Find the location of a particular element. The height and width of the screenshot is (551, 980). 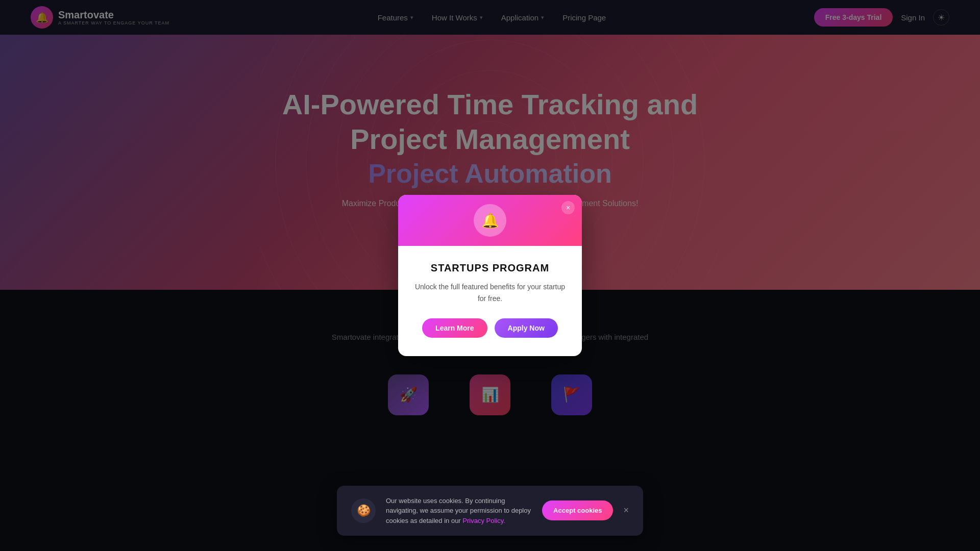

accept-cookies-button: Accept cookies is located at coordinates (578, 510).